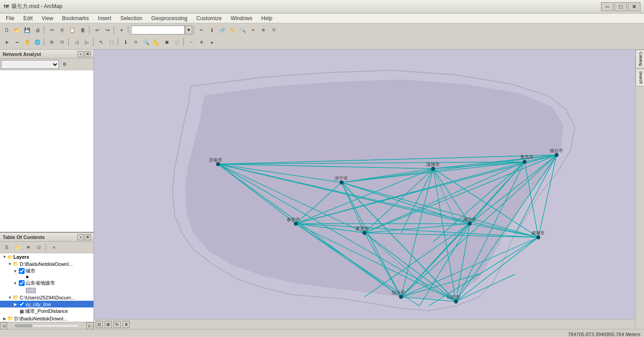  What do you see at coordinates (62, 42) in the screenshot?
I see `zoom-layer-button: ⊡` at bounding box center [62, 42].